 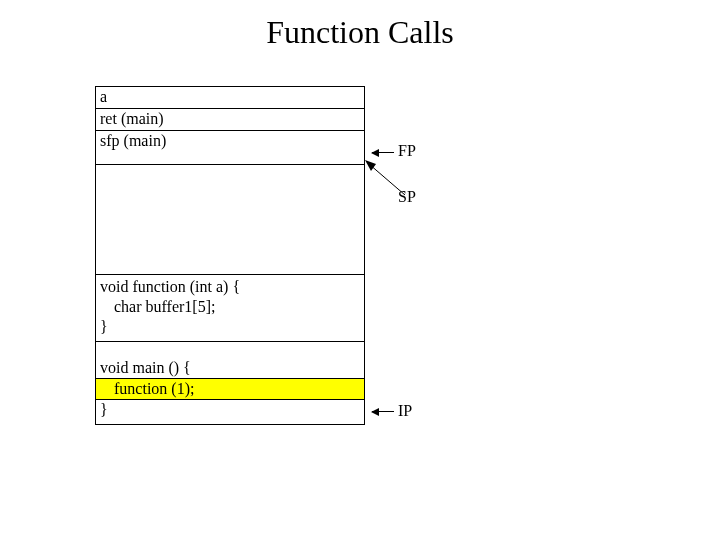 I want to click on code-main-call-highlight: function (1);, so click(x=230, y=389).